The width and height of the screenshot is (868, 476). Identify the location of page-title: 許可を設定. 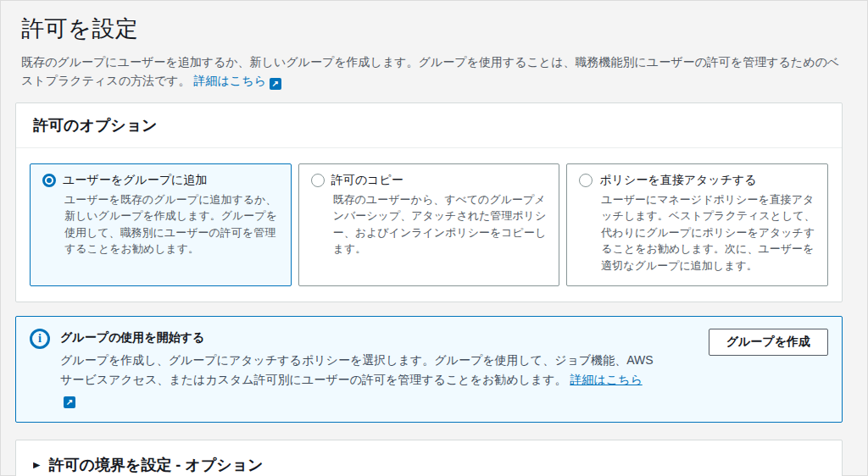
(432, 29).